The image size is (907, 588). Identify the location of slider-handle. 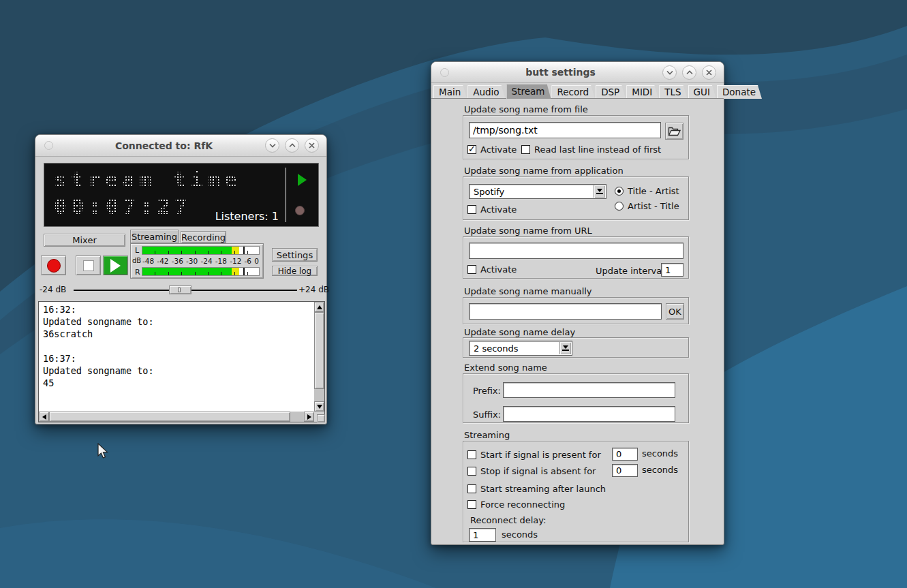
(180, 290).